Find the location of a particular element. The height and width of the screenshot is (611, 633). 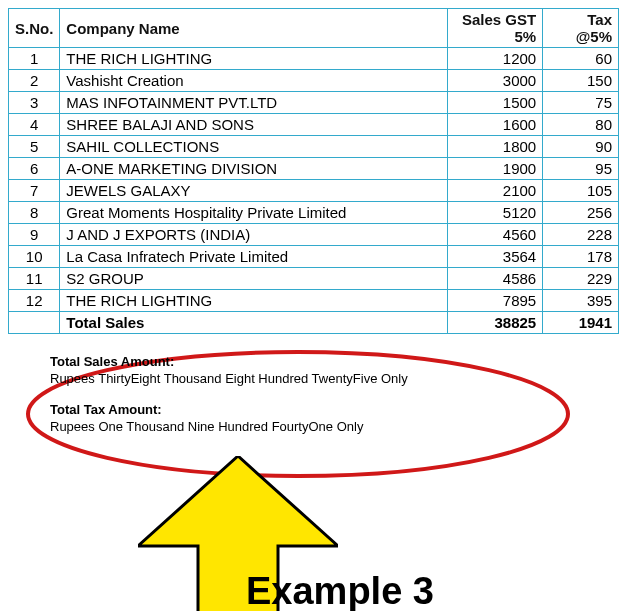

cell-sales: 4586 is located at coordinates (496, 279).